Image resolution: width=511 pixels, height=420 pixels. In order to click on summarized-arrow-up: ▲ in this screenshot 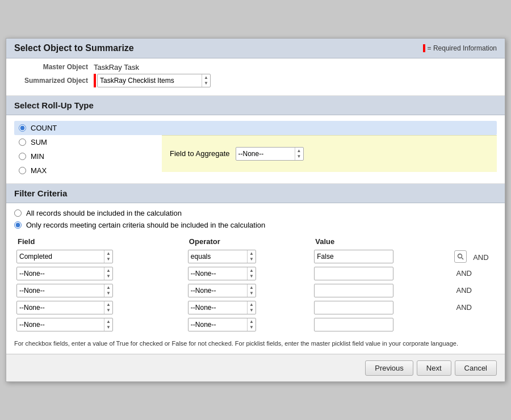, I will do `click(206, 78)`.